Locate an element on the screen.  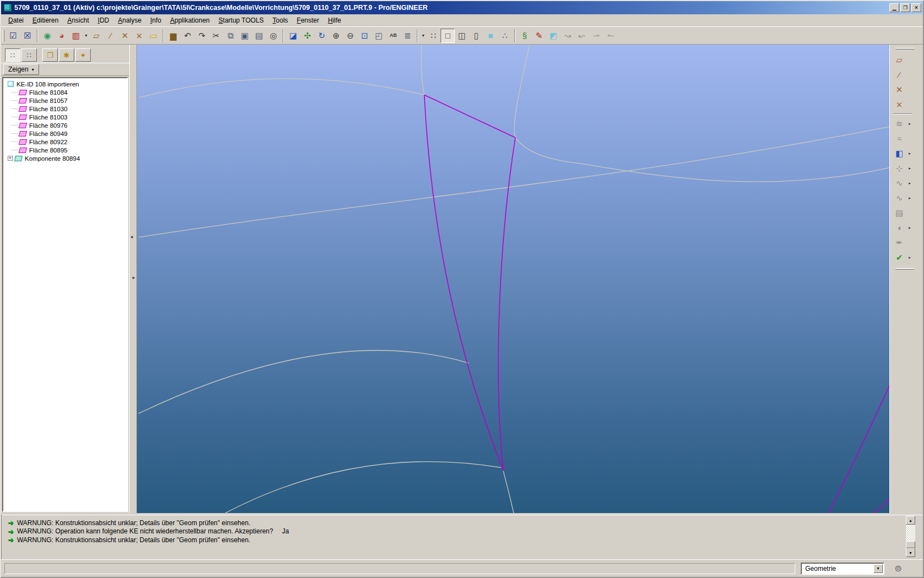
tree-row-surface: Fläche 80949 is located at coordinates (65, 133).